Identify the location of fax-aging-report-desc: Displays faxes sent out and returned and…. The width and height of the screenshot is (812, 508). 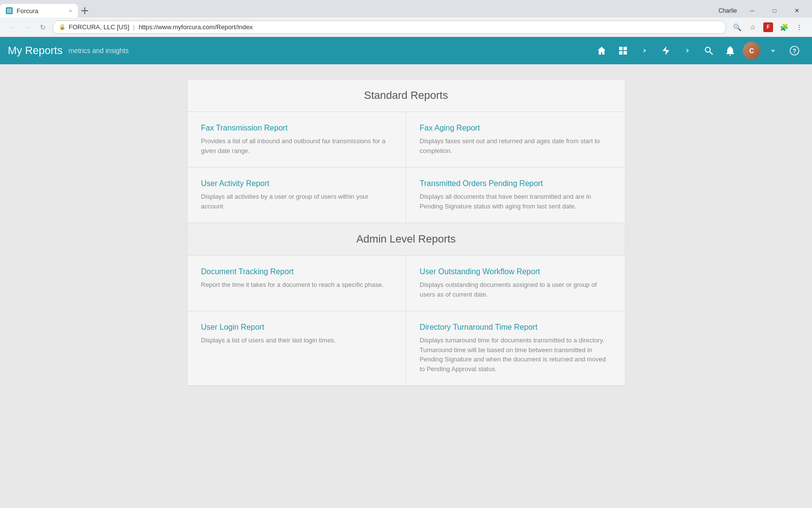
(515, 146).